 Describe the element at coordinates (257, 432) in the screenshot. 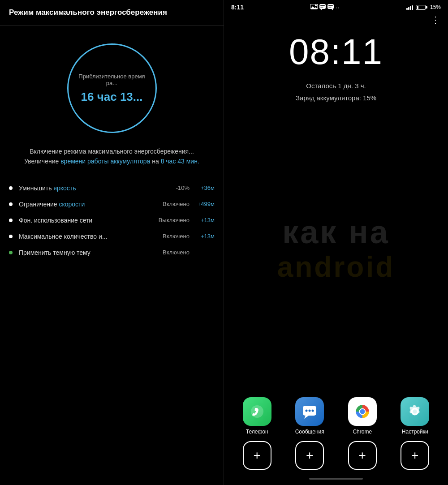

I see `phone-app-label: Телефон` at that location.